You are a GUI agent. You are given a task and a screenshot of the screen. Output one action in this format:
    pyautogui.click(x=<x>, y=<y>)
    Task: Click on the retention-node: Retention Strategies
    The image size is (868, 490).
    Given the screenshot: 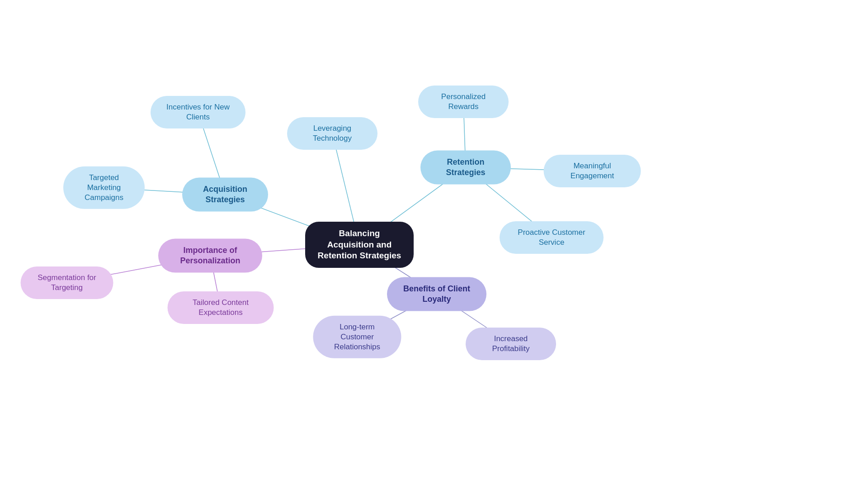 What is the action you would take?
    pyautogui.click(x=466, y=167)
    